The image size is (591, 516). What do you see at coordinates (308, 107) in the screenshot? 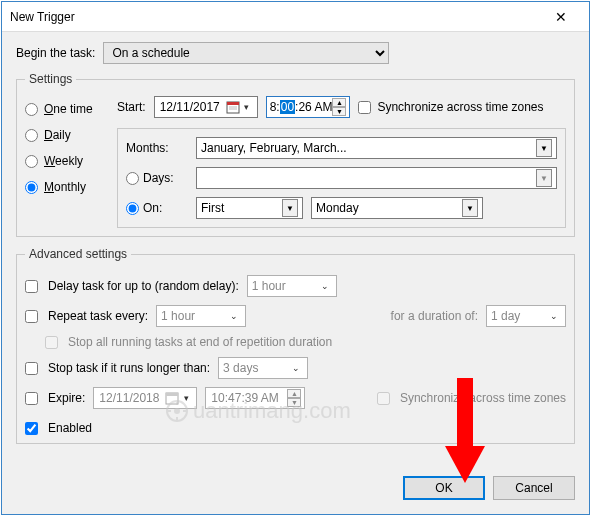
I see `start-time-picker: 8:00:26 AM ▲ ▼` at bounding box center [308, 107].